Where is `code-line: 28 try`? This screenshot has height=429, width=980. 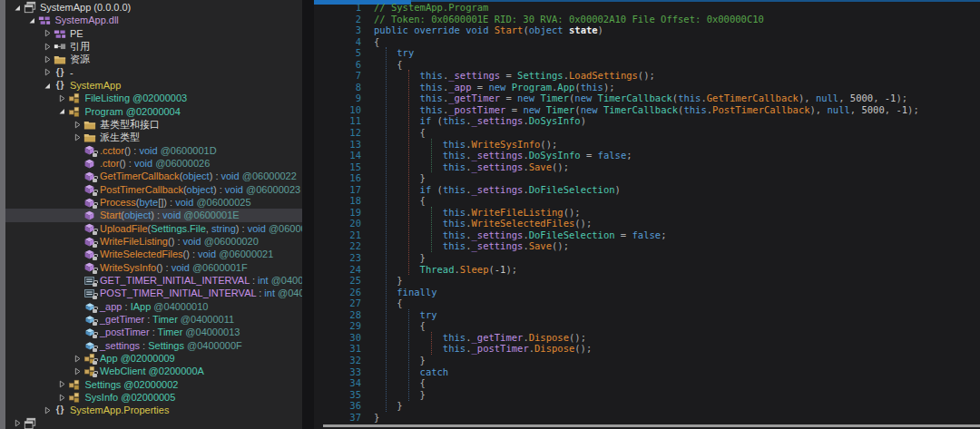
code-line: 28 try is located at coordinates (647, 316).